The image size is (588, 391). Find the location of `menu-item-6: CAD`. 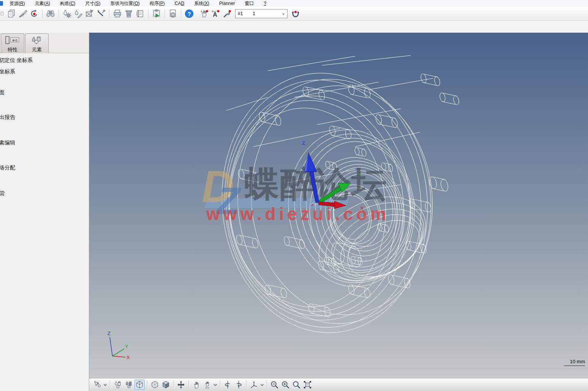

menu-item-6: CAD is located at coordinates (179, 3).